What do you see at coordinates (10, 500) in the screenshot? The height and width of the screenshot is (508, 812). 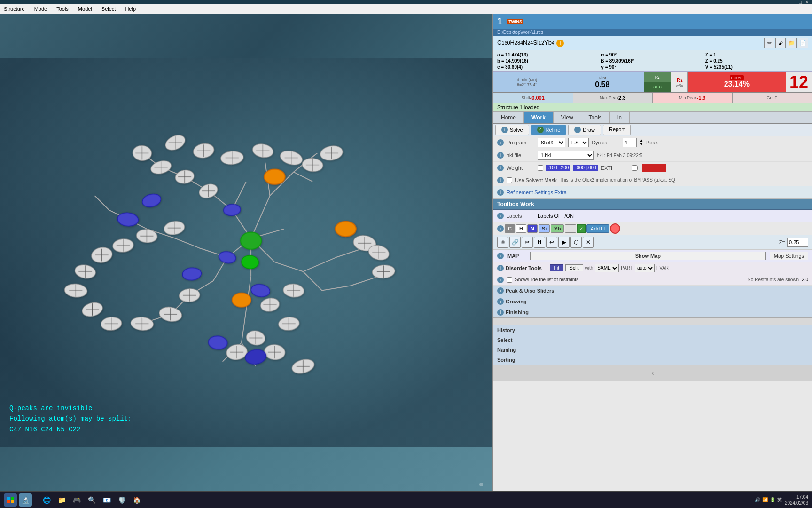 I see `start-button` at bounding box center [10, 500].